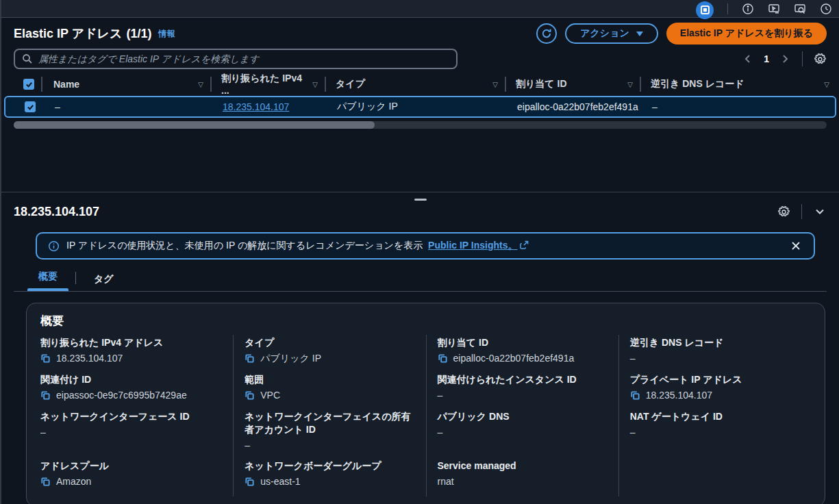  What do you see at coordinates (784, 212) in the screenshot?
I see `details-settings-button` at bounding box center [784, 212].